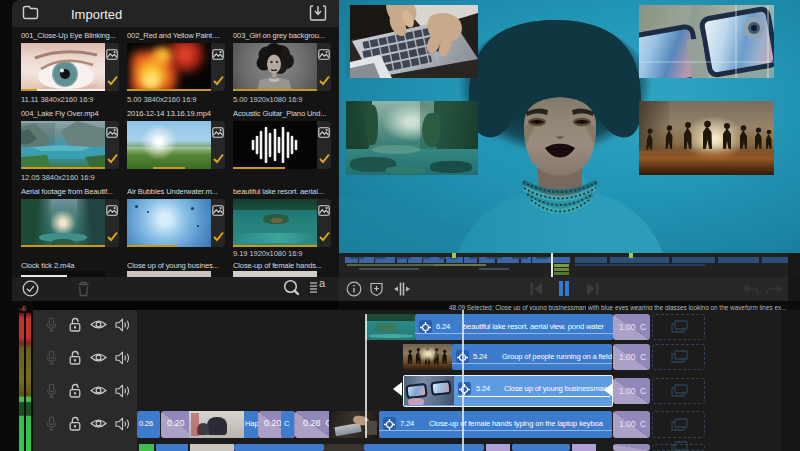  What do you see at coordinates (322, 284) in the screenshot?
I see `svg-text: a` at bounding box center [322, 284].